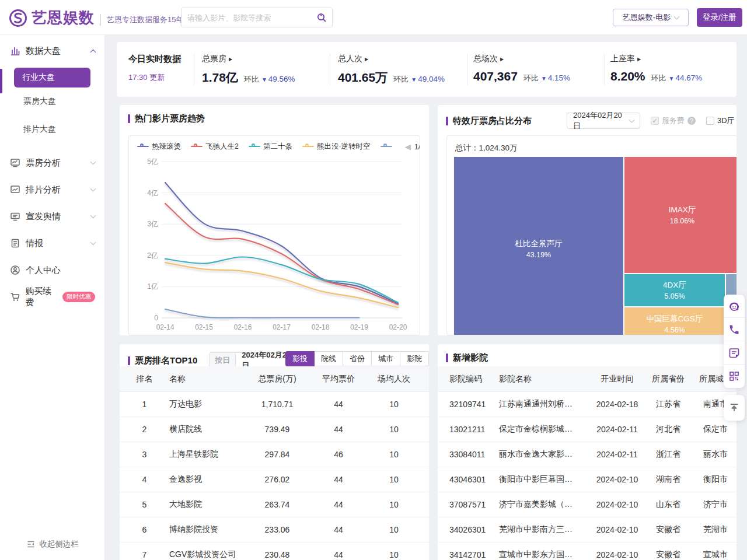 The height and width of the screenshot is (560, 747). What do you see at coordinates (274, 405) in the screenshot?
I see `table-row: 1万达电影1,710.714410` at bounding box center [274, 405].